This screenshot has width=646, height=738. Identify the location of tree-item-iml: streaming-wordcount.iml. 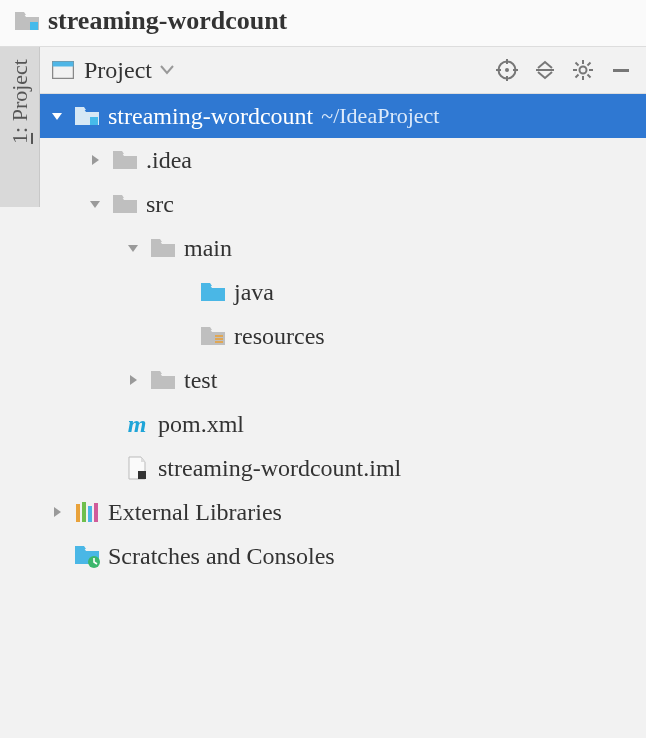
(343, 468).